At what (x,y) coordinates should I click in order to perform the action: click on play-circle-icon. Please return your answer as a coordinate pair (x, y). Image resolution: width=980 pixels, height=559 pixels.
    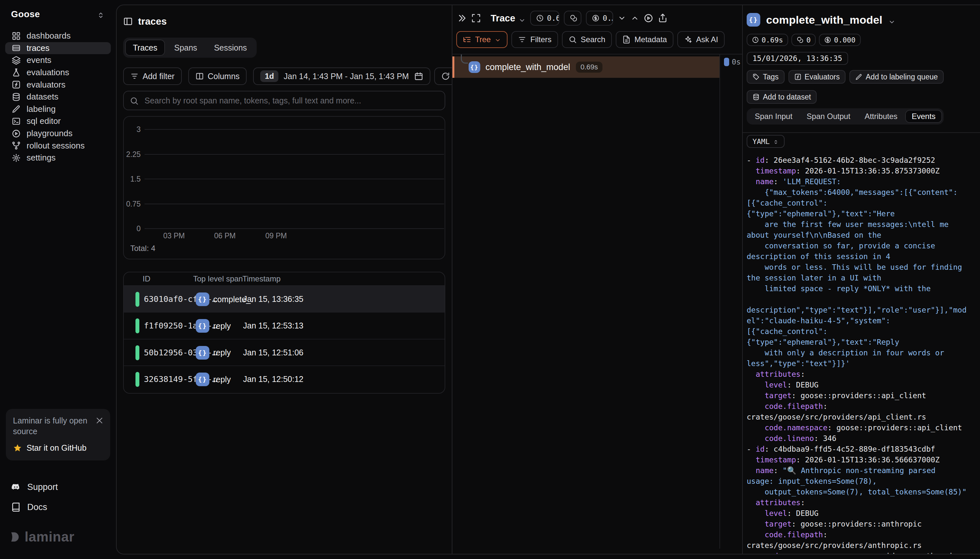
    Looking at the image, I should click on (648, 18).